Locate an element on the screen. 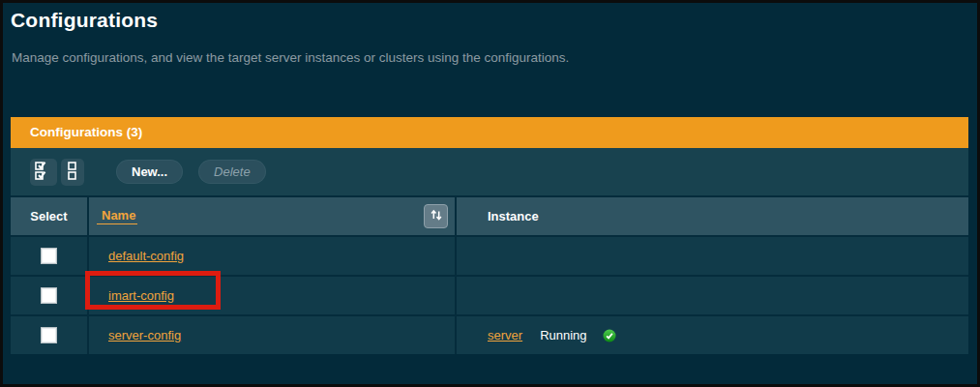  config-link: default-config is located at coordinates (146, 255).